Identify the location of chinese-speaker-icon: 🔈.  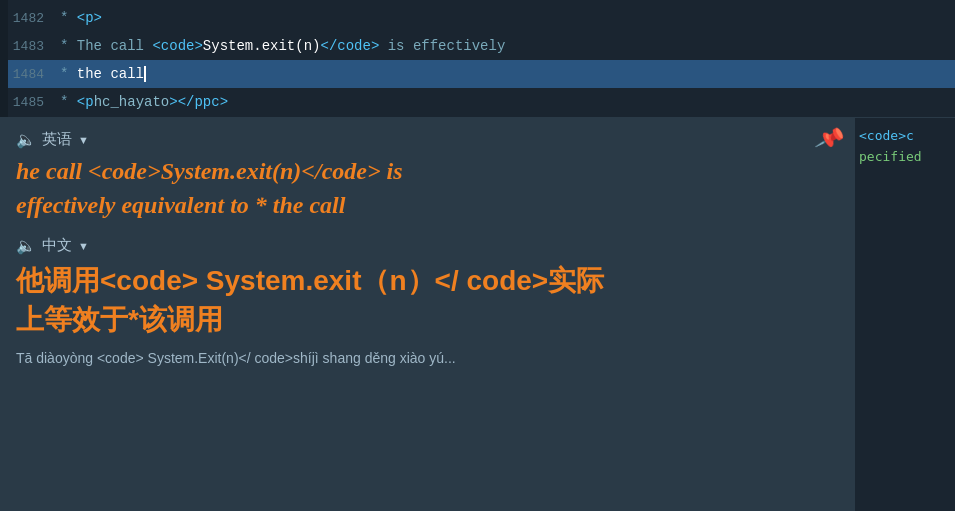
(26, 246).